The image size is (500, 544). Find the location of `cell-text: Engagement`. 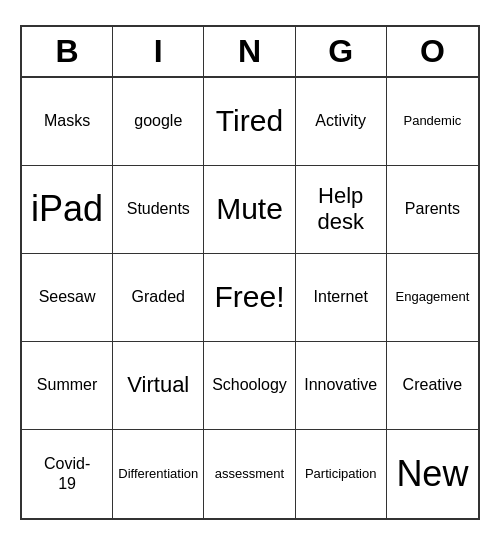

cell-text: Engagement is located at coordinates (433, 297).